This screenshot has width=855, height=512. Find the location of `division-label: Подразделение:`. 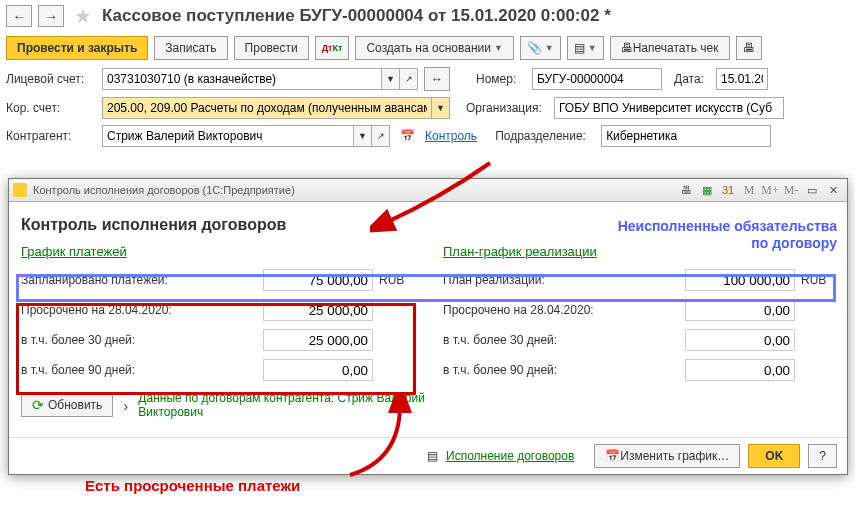

division-label: Подразделение: is located at coordinates (545, 136).